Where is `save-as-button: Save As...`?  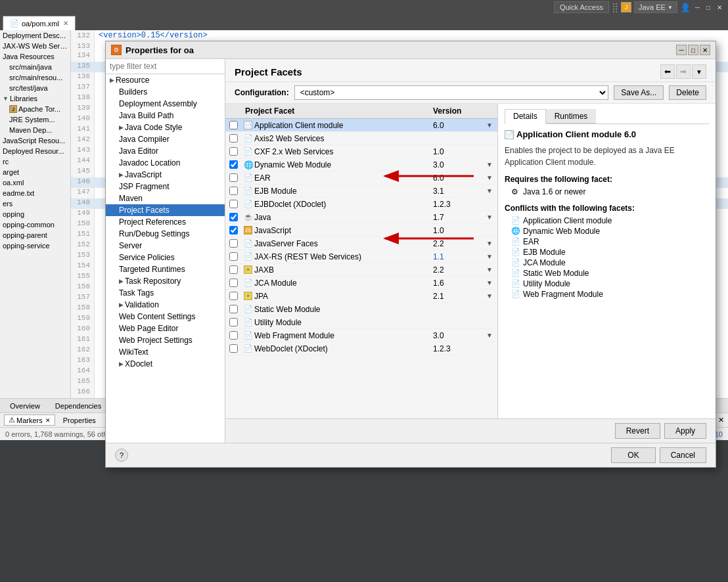 save-as-button: Save As... is located at coordinates (639, 93).